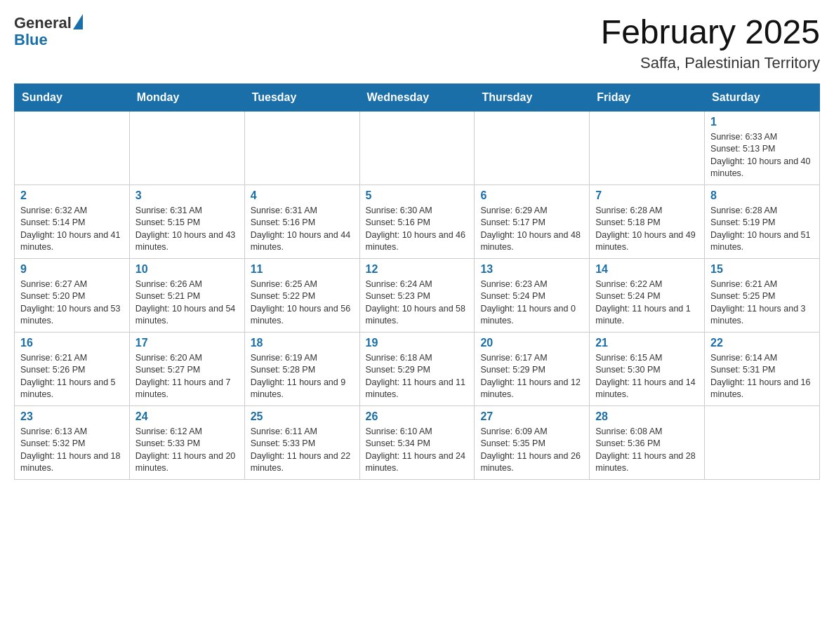 Image resolution: width=834 pixels, height=644 pixels. What do you see at coordinates (417, 442) in the screenshot?
I see `calendar-cell: 26Sunrise: 6:10 AM Sunset: 5:34 PM Dayli…` at bounding box center [417, 442].